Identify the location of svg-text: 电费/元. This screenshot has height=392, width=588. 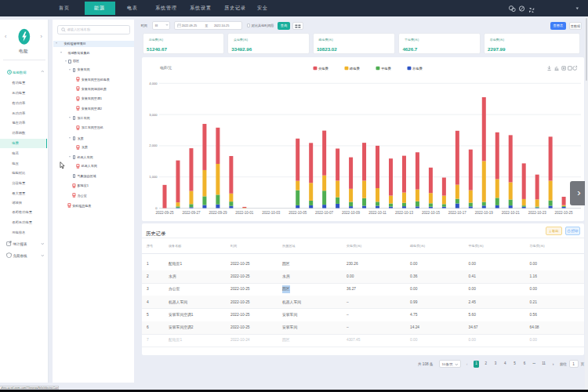
(166, 67).